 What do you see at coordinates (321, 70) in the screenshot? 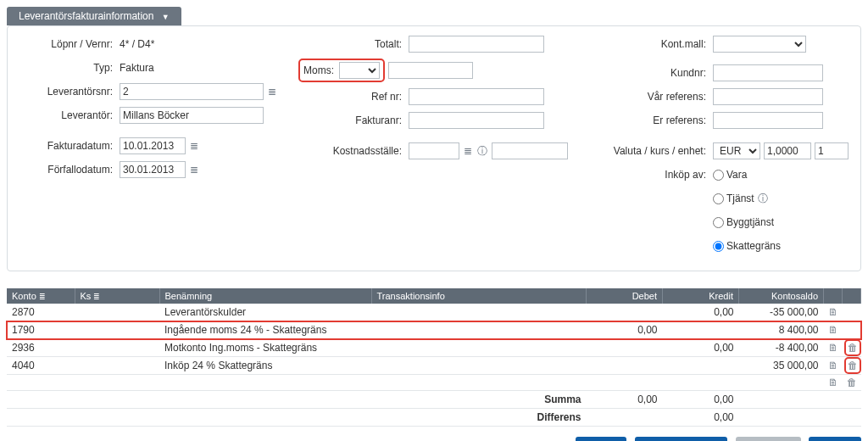
I see `moms-label: Moms:` at bounding box center [321, 70].